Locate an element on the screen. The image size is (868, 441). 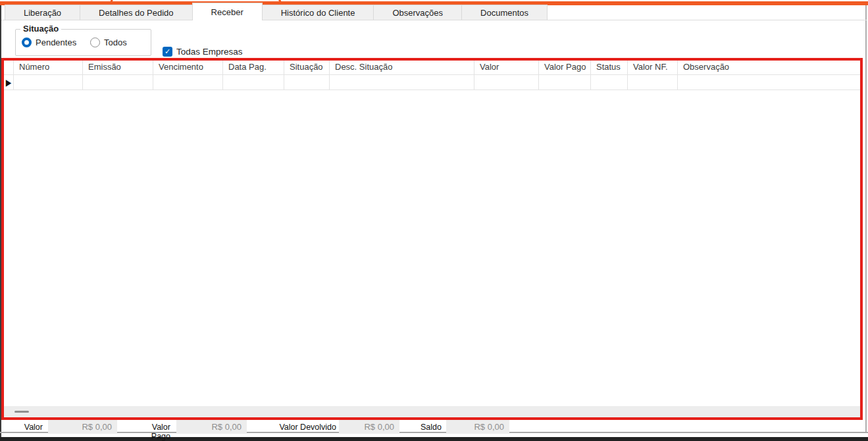
todas-empresas-checkbox: Todas Empresas is located at coordinates (203, 51).